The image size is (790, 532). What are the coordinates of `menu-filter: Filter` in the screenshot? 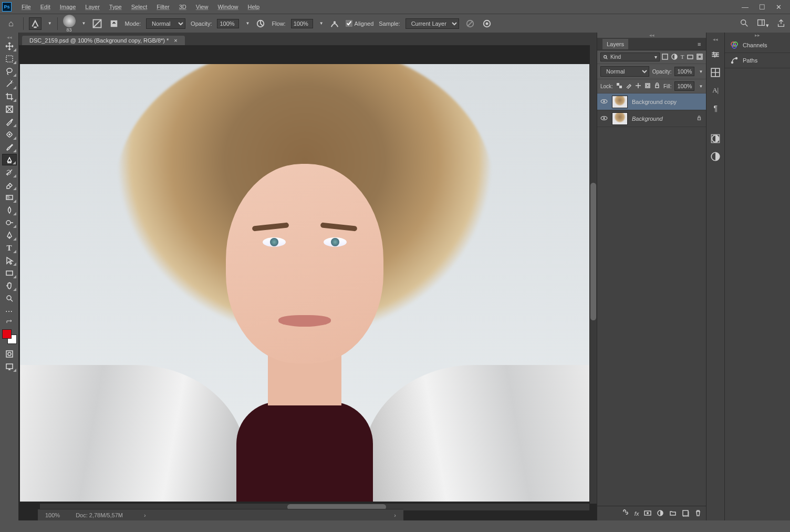 It's located at (163, 7).